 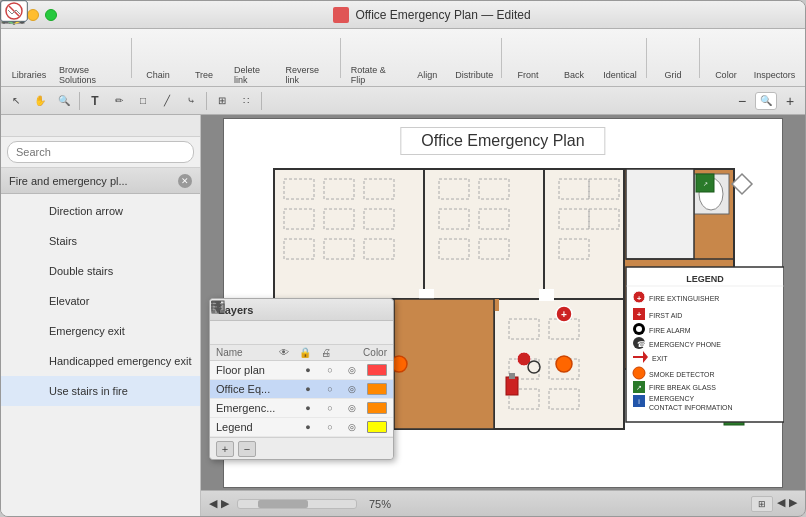 I want to click on lock-icon: ○, so click(x=330, y=427).